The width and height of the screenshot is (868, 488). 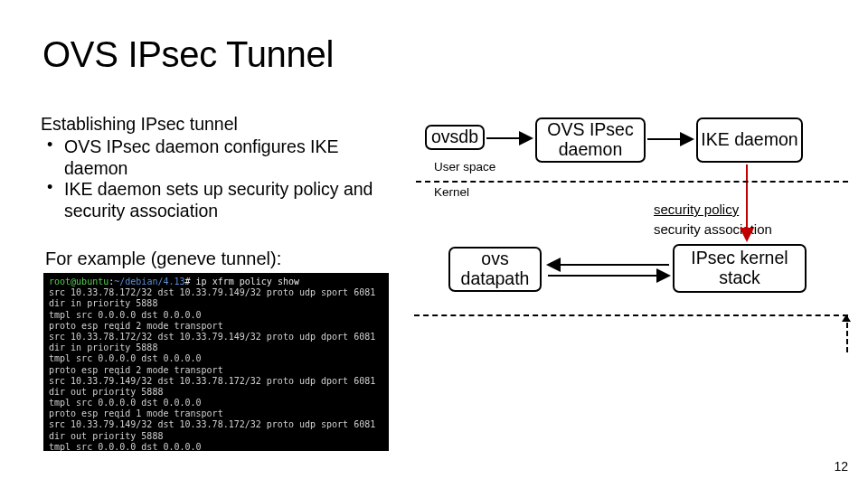 What do you see at coordinates (631, 333) in the screenshot?
I see `dashed-separator-bottom` at bounding box center [631, 333].